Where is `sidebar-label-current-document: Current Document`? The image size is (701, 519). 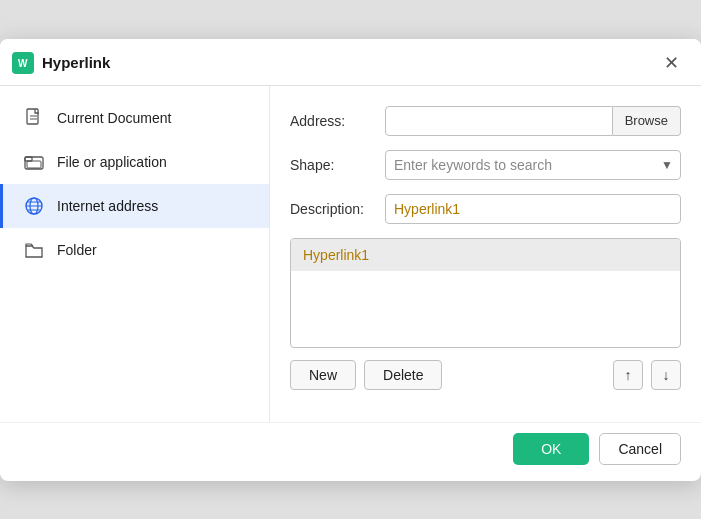 sidebar-label-current-document: Current Document is located at coordinates (114, 118).